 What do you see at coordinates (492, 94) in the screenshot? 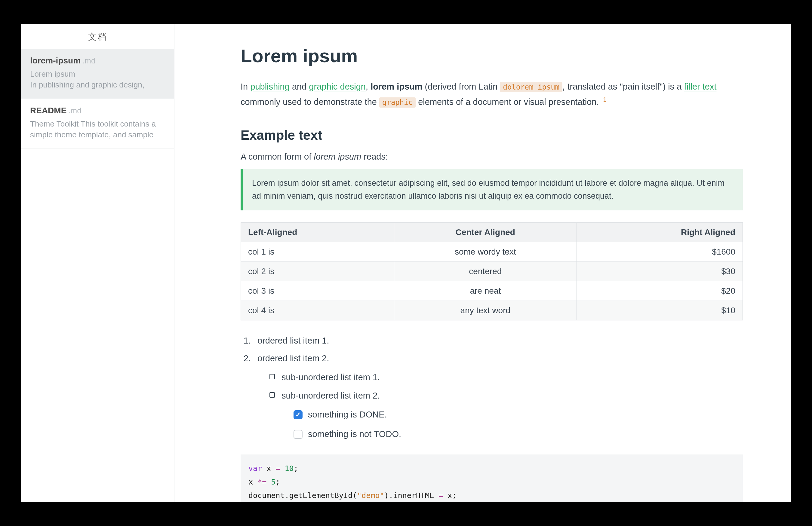
I see `intro-paragraph: In publishing and graphic design, lorem …` at bounding box center [492, 94].